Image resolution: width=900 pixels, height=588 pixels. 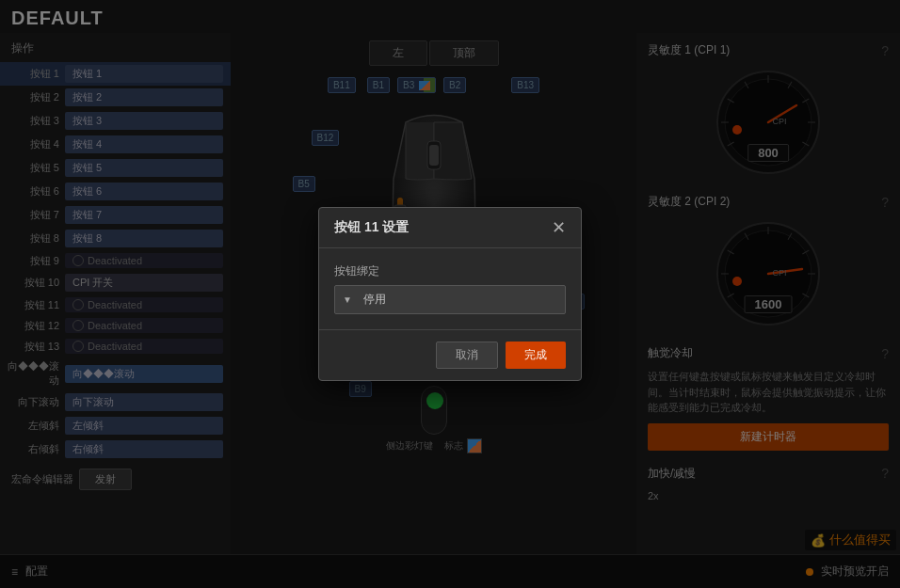 I want to click on modal-dropdown-arrow: ▼, so click(x=347, y=299).